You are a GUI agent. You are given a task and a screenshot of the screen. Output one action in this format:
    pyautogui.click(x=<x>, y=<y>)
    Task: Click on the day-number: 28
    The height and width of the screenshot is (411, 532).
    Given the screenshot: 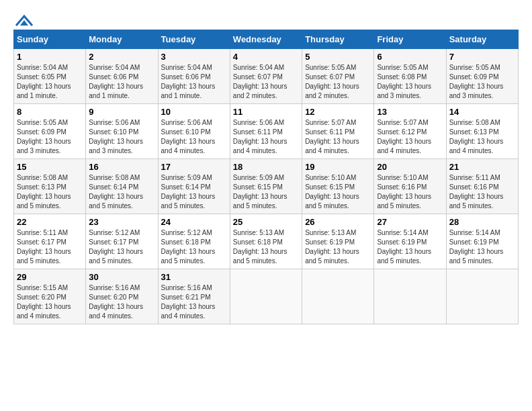 What is the action you would take?
    pyautogui.click(x=482, y=222)
    